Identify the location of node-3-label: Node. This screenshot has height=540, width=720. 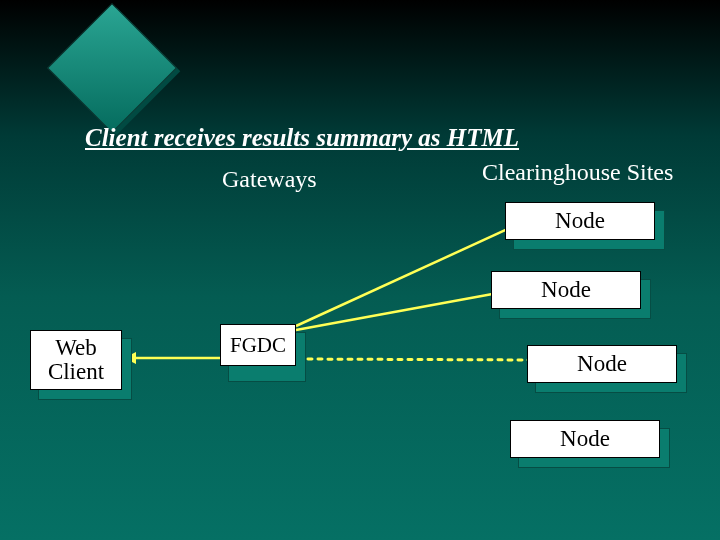
(602, 364).